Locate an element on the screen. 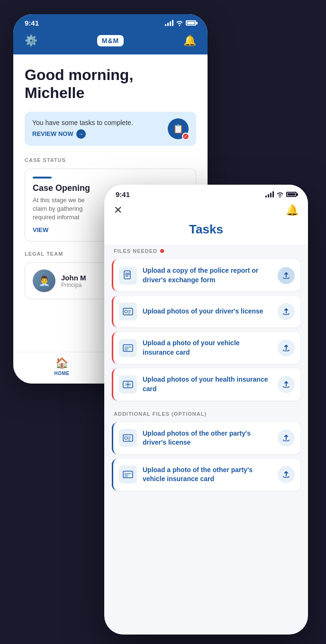  task-text-1: Upload a copy of the police report or dr… is located at coordinates (208, 276).